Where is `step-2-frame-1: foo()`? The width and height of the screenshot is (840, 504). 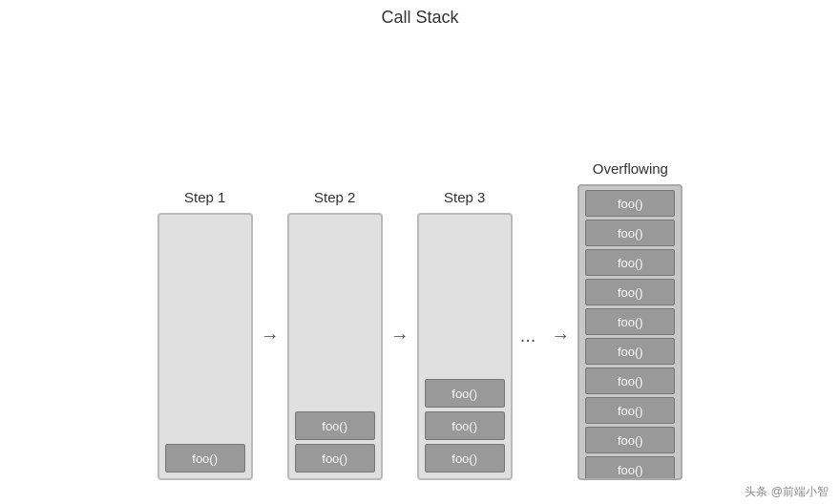
step-2-frame-1: foo() is located at coordinates (335, 458).